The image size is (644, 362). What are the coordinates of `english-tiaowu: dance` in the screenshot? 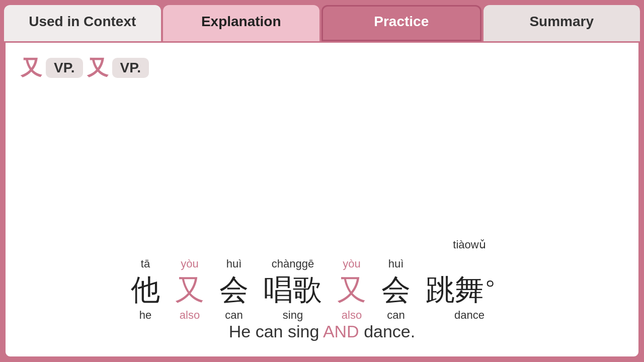 It's located at (469, 315).